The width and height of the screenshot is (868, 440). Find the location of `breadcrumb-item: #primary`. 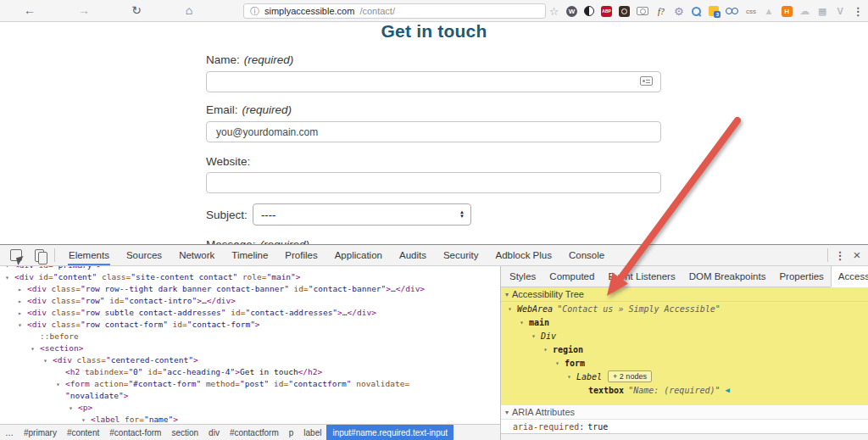

breadcrumb-item: #primary is located at coordinates (41, 432).